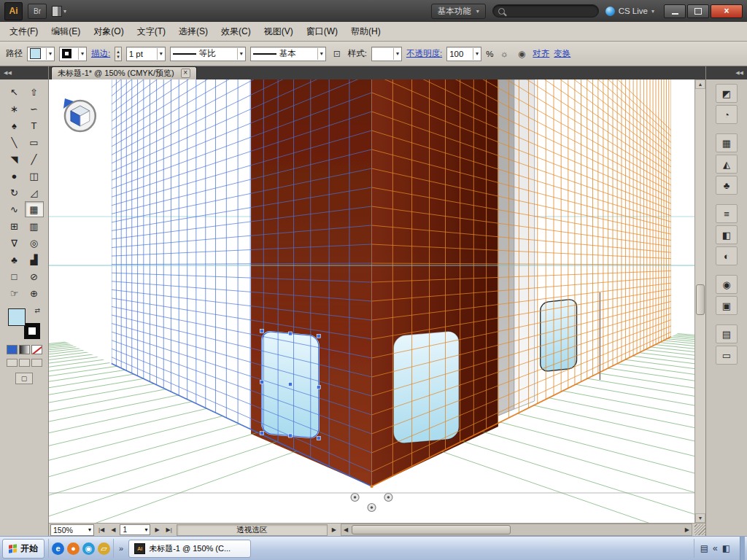 The width and height of the screenshot is (747, 560). Describe the element at coordinates (727, 185) in the screenshot. I see `symbols-panel: ♣` at that location.